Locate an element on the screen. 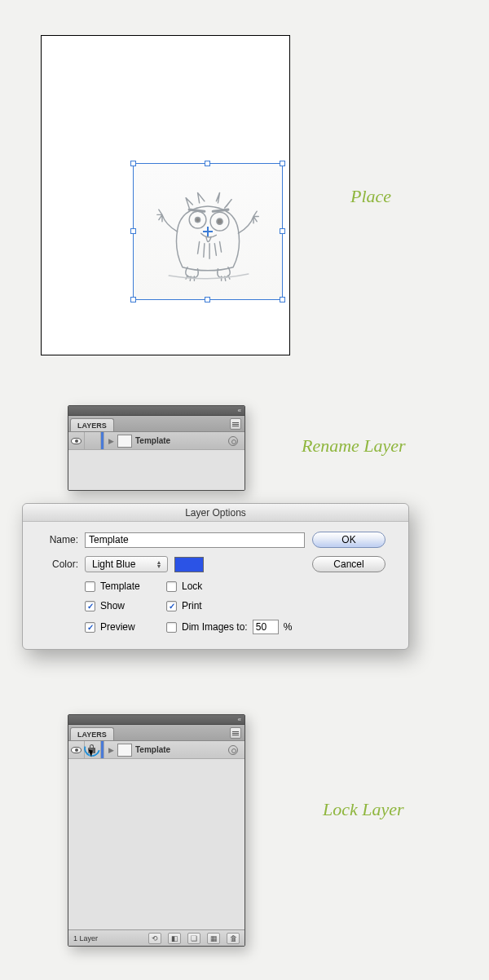 The width and height of the screenshot is (489, 980). new-layer-button: ▦ is located at coordinates (214, 938).